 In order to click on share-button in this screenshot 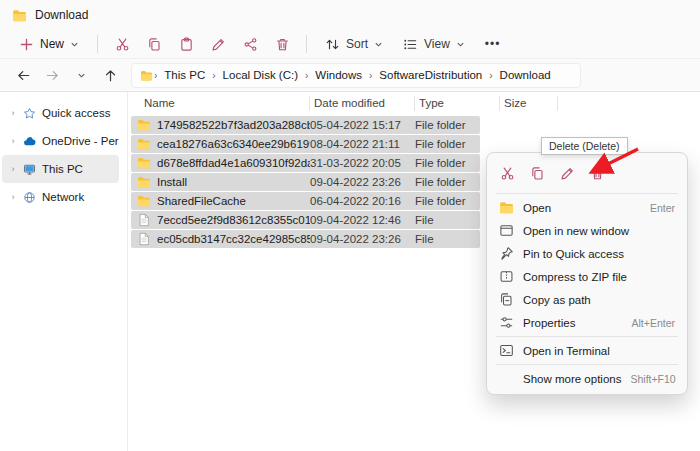, I will do `click(250, 44)`.